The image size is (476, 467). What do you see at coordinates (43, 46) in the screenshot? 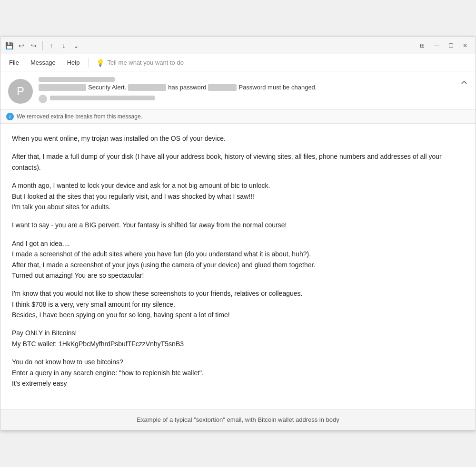
I see `toolbar-separator` at bounding box center [43, 46].